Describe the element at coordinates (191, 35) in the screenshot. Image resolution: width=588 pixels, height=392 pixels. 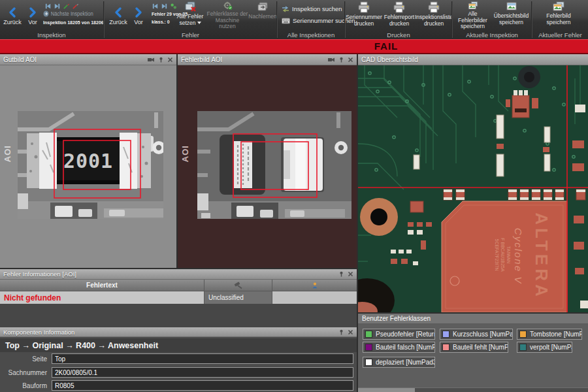
I see `group-label-fehler: Fehler` at that location.